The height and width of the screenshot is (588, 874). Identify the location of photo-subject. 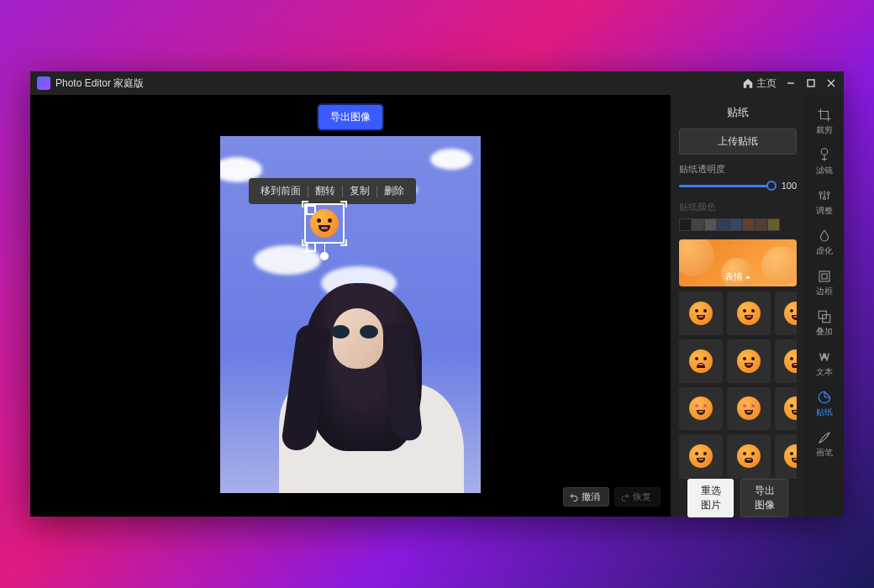
(363, 384).